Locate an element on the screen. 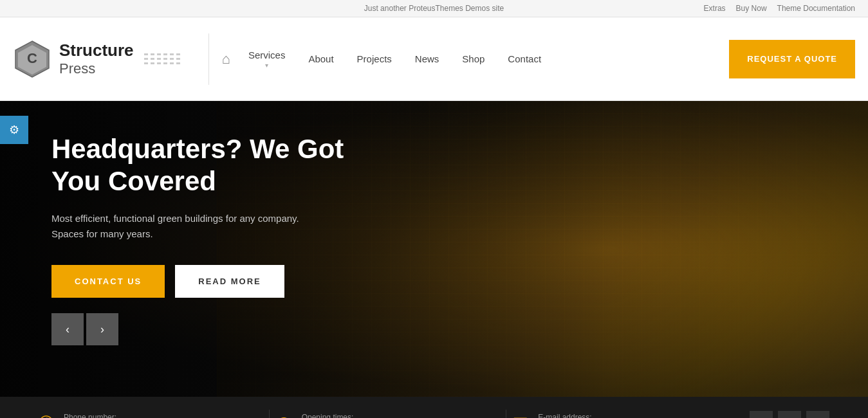 The height and width of the screenshot is (418, 868). read-more-button: READ MORE is located at coordinates (229, 282).